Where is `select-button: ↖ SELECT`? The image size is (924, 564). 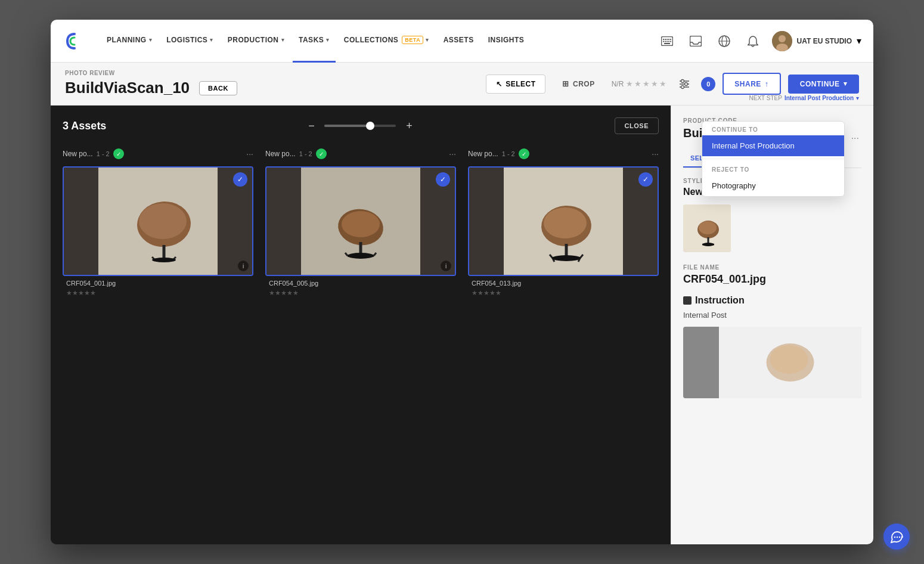
select-button: ↖ SELECT is located at coordinates (516, 84).